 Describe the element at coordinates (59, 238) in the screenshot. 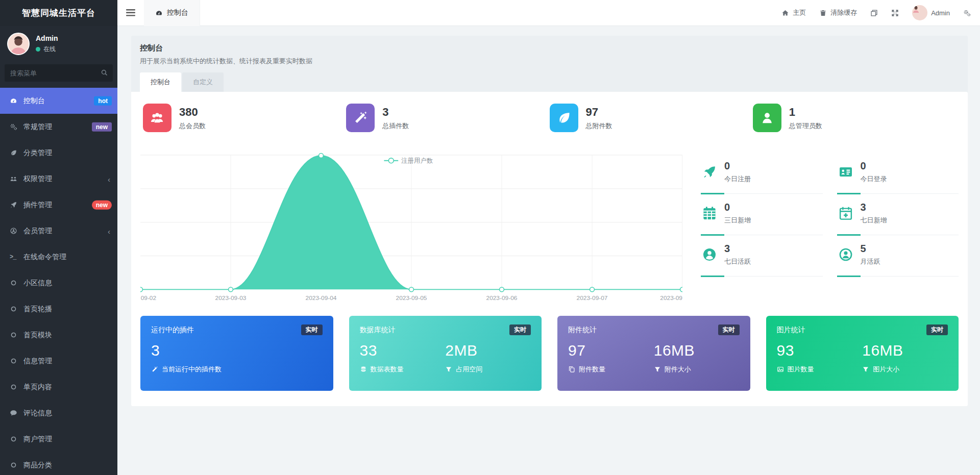

I see `sidebar: 智慧同城生活平台 Admin 在线 控制台 hot` at that location.